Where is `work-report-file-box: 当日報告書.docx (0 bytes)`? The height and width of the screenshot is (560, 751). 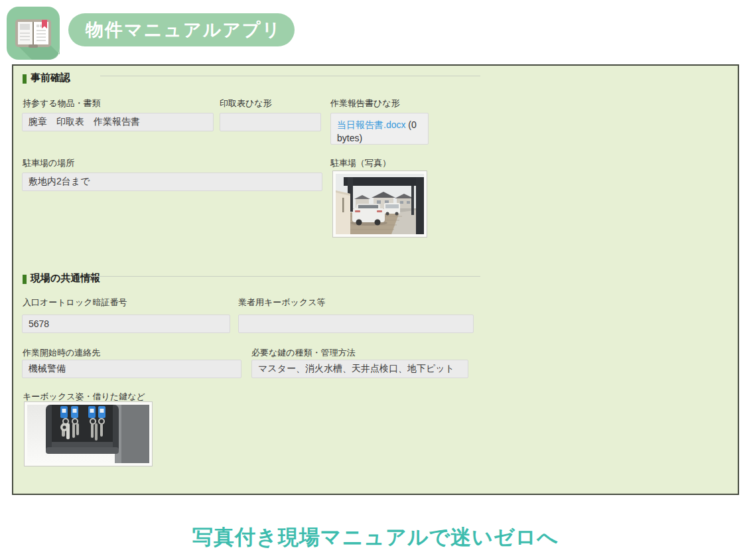 work-report-file-box: 当日報告書.docx (0 bytes) is located at coordinates (379, 129).